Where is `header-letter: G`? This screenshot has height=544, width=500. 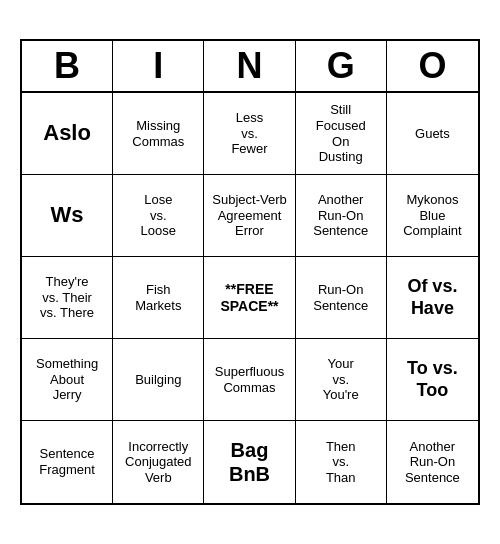
header-letter: G is located at coordinates (342, 66).